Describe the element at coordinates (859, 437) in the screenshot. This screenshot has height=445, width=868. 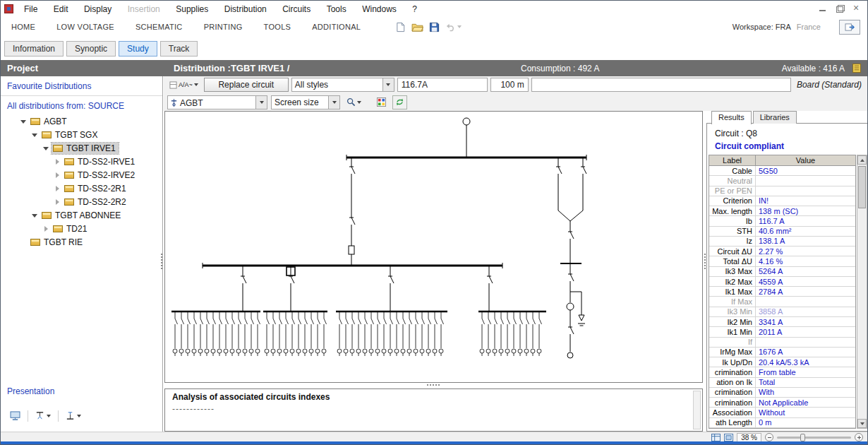
I see `zoom-in-button` at that location.